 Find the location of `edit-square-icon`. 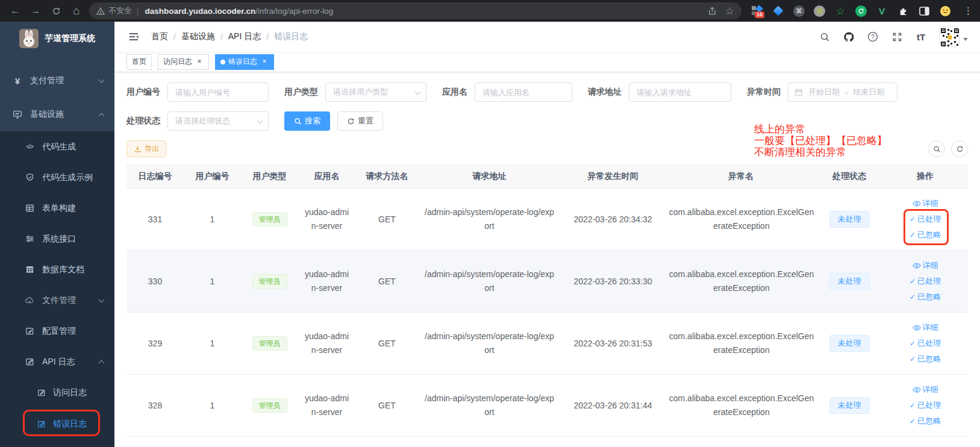

edit-square-icon is located at coordinates (30, 331).